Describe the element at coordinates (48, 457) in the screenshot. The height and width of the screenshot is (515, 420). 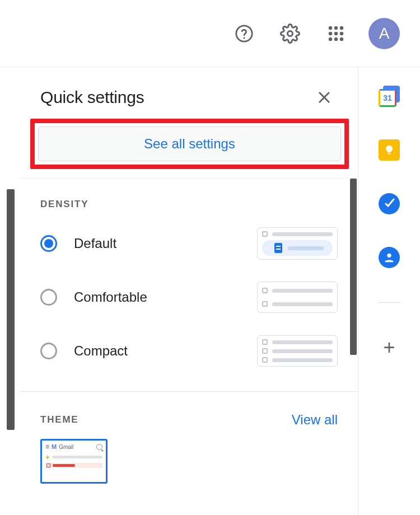
I see `compose-plus-icon: +` at that location.